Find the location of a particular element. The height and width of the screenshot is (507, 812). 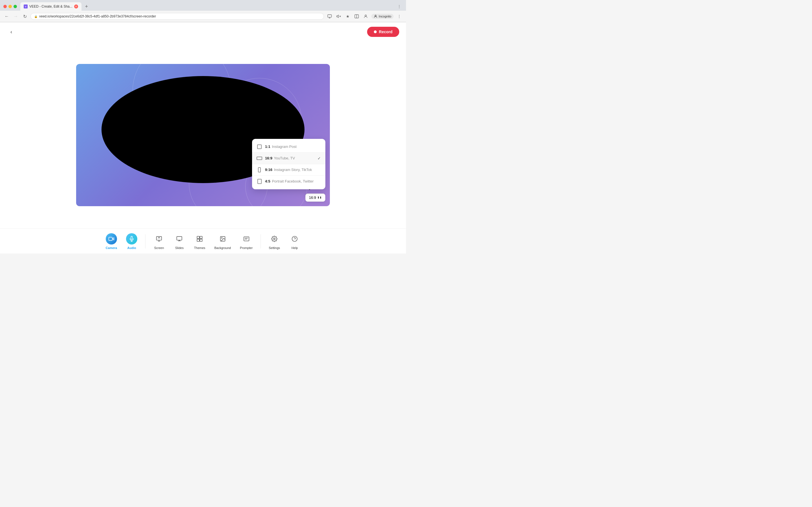

slides-icon is located at coordinates (179, 239).